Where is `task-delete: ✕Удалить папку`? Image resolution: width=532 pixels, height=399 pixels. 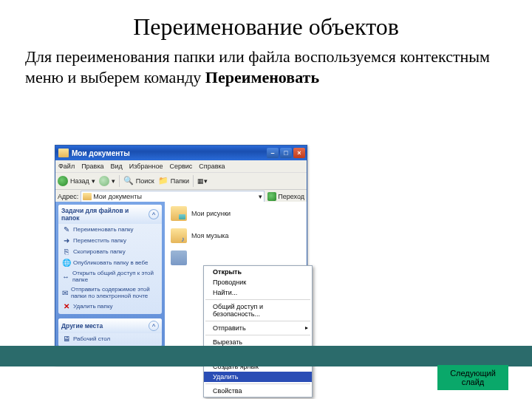 task-delete: ✕Удалить папку is located at coordinates (110, 306).